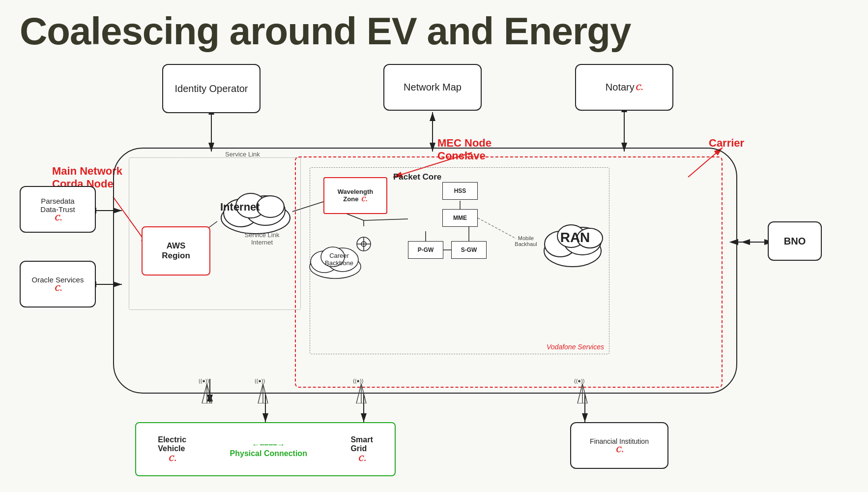  I want to click on bno-label: BNO, so click(795, 241).